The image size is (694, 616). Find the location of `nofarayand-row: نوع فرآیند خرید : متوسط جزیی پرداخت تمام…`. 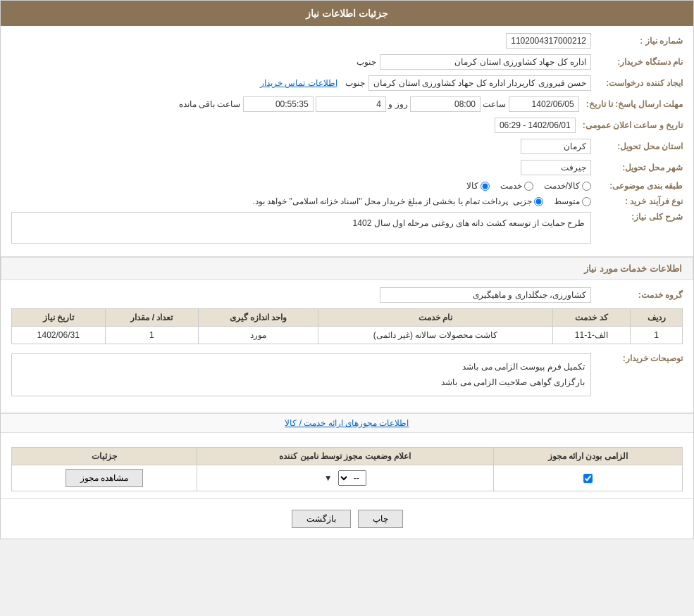

nofarayand-row: نوع فرآیند خرید : متوسط جزیی پرداخت تمام… is located at coordinates (347, 201).